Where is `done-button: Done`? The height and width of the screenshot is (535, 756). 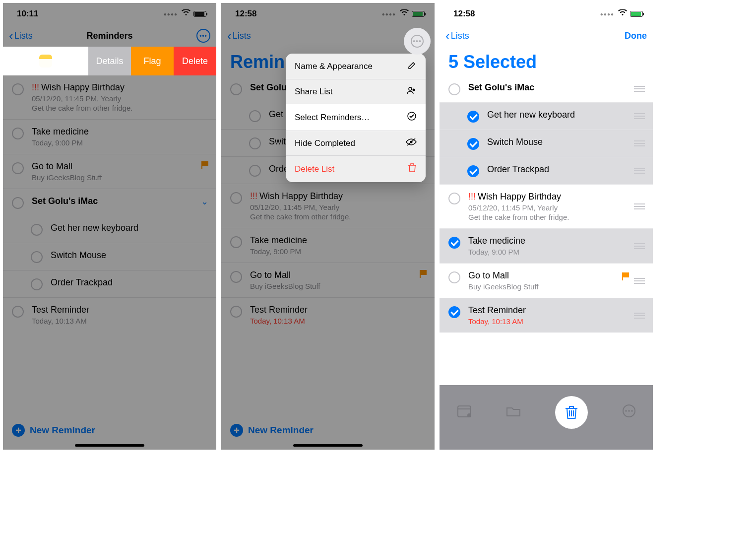 done-button: Done is located at coordinates (636, 36).